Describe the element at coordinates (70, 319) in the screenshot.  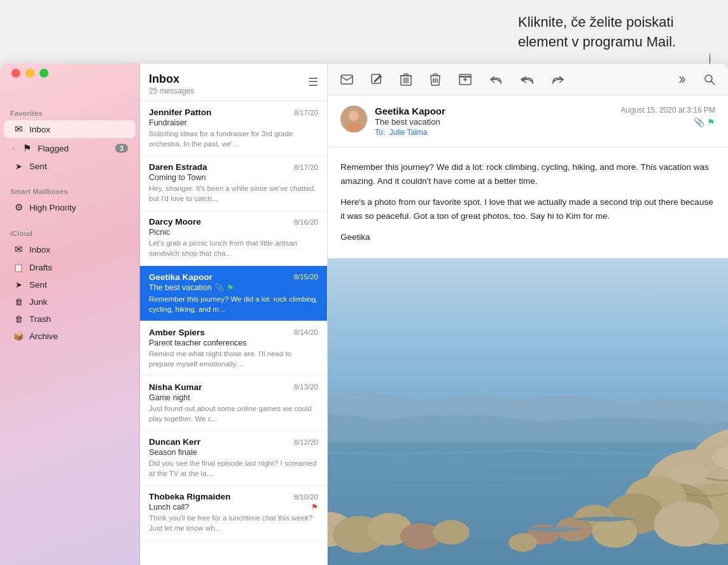
I see `sidebar-item-trash: 🗑 Trash` at that location.